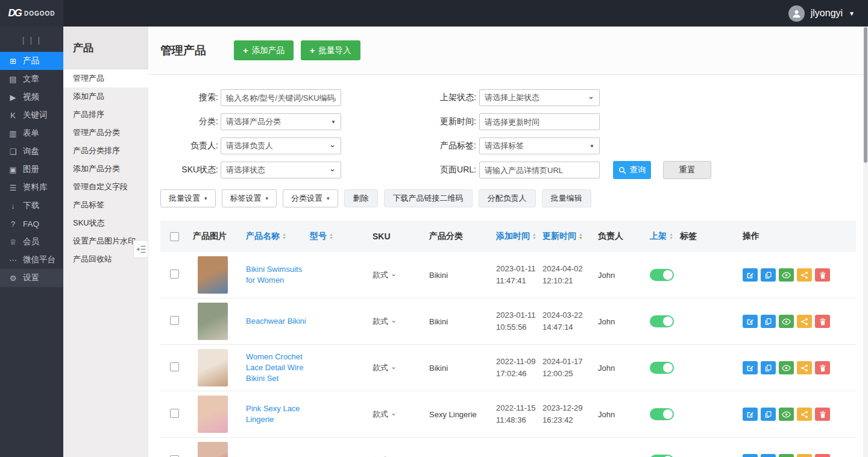  I want to click on product-name-link: Pink Sexy Lace Lingerie, so click(276, 414).